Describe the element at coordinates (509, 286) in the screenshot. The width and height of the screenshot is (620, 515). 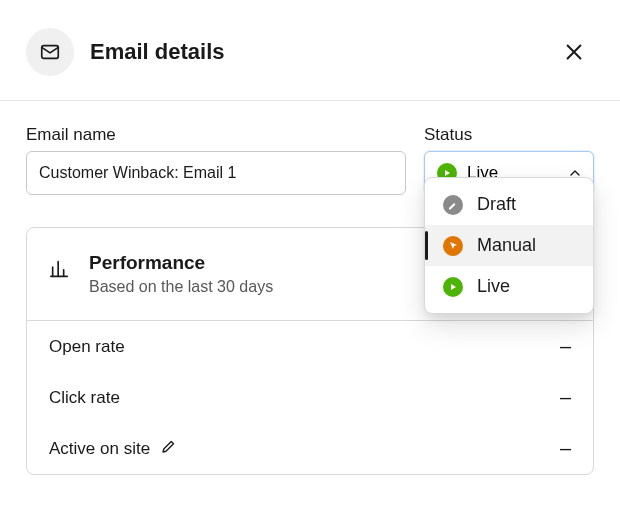
I see `status-option-live: Live` at that location.